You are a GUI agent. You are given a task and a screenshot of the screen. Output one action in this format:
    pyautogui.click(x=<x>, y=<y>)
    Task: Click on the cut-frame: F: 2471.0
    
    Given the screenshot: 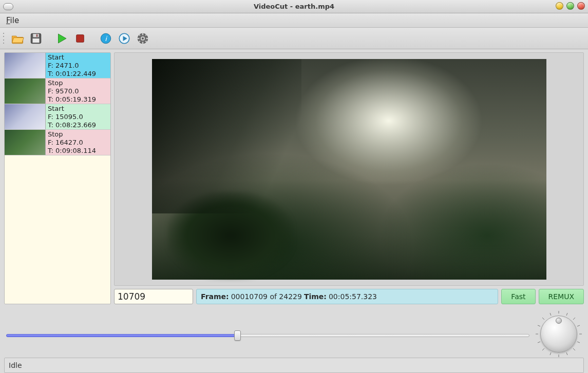 What is the action you would take?
    pyautogui.click(x=72, y=66)
    